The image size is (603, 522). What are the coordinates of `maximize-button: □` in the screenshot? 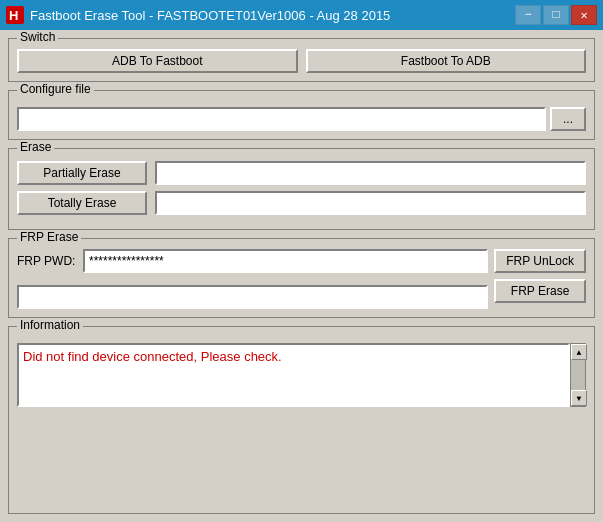 It's located at (556, 15).